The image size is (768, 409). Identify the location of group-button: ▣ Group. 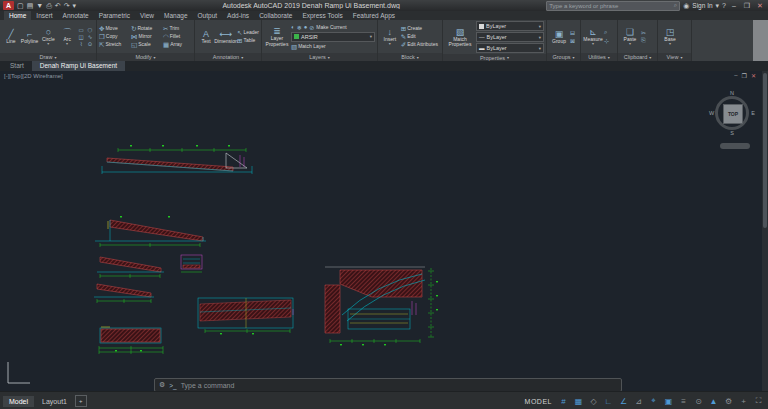
(559, 37).